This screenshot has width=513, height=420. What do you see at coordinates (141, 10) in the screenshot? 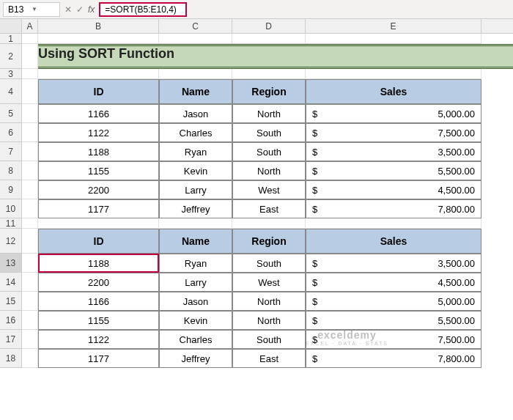
I see `formula-text: =SORT(B5:E10,4)` at bounding box center [141, 10].